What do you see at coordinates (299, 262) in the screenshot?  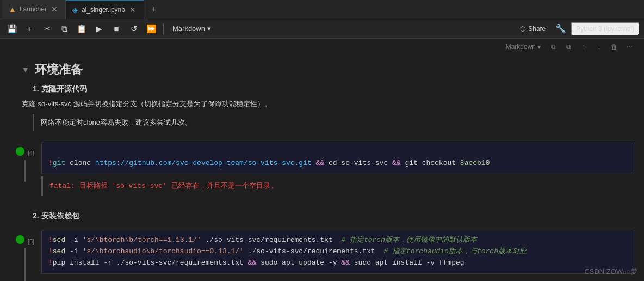 I see `cell5-apt1: sudo apt update -y` at bounding box center [299, 262].